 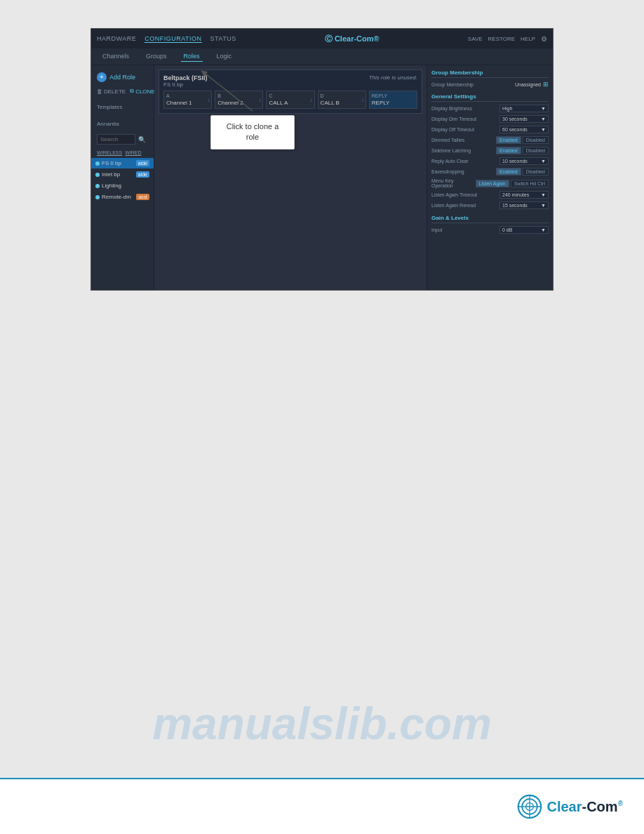 I want to click on setting-label: Listen Again Reread, so click(x=466, y=205).